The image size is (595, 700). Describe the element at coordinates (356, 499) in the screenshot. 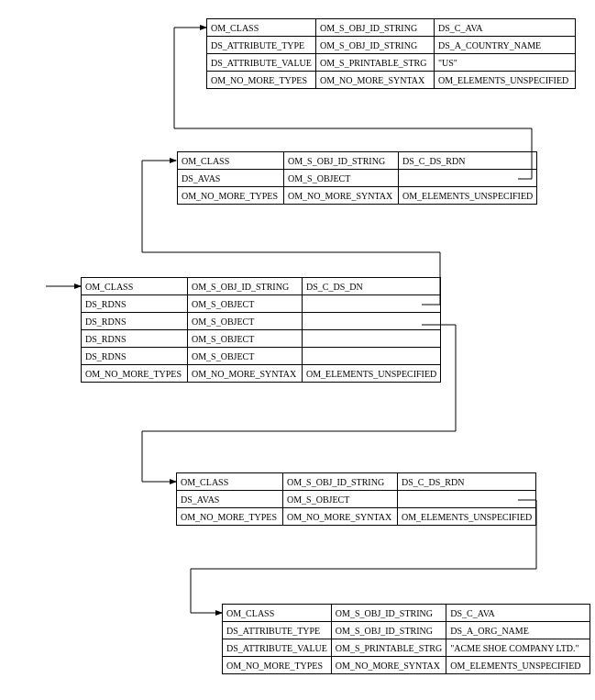

I see `table-rdn-2: OM_CLASS OM_S_OBJ_ID_STRING DS_C_DS_RDN …` at that location.